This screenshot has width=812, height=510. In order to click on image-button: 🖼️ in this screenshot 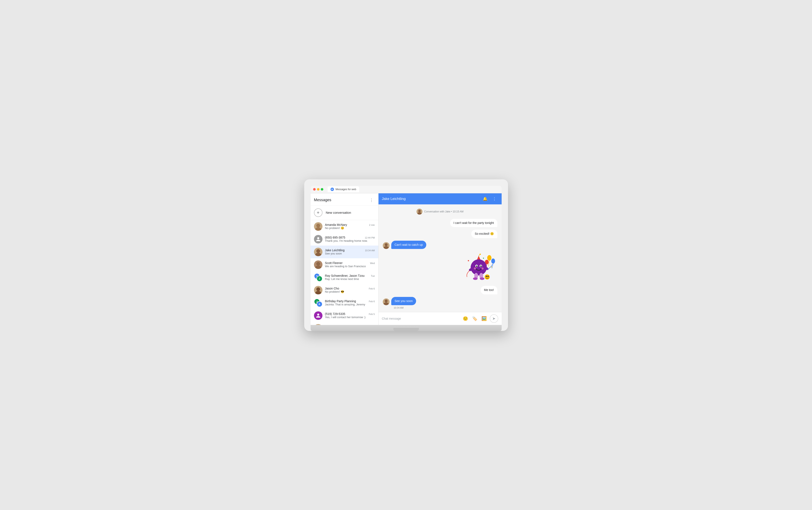, I will do `click(484, 319)`.